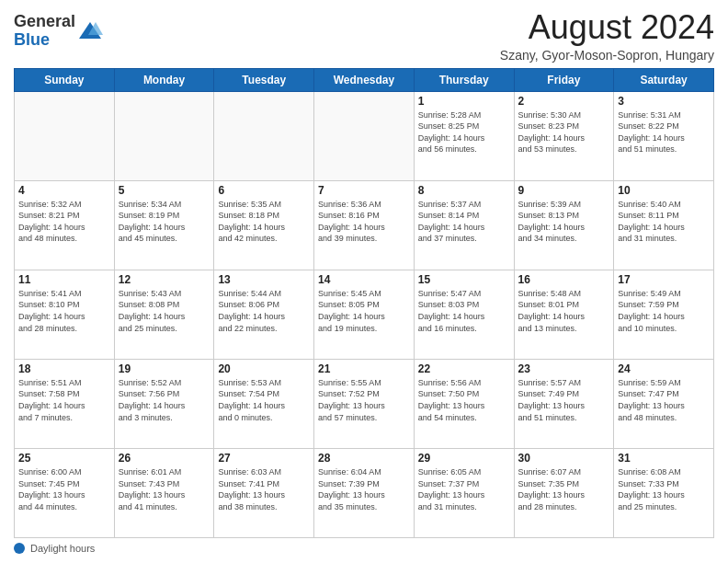  Describe the element at coordinates (564, 224) in the screenshot. I see `calendar-cell: 9Sunrise: 5:39 AM Sunset: 8:13 PM Daylig…` at that location.